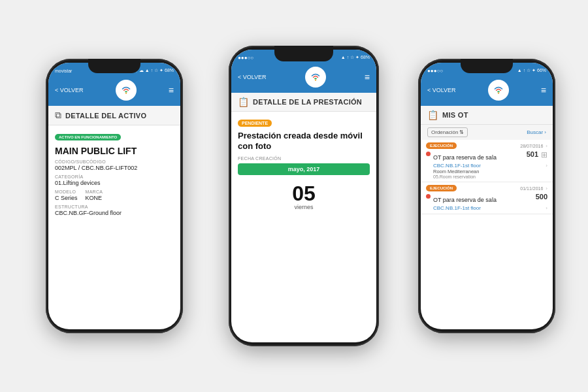  I want to click on sort-chevron-icon: ⇅, so click(461, 132).